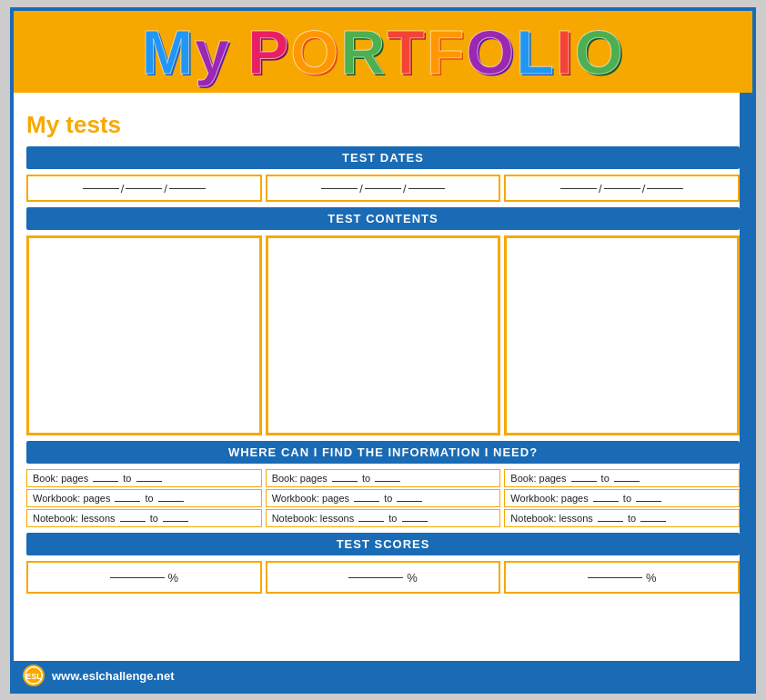  I want to click on notebook-label-2: Notebook: lessons, so click(315, 518).